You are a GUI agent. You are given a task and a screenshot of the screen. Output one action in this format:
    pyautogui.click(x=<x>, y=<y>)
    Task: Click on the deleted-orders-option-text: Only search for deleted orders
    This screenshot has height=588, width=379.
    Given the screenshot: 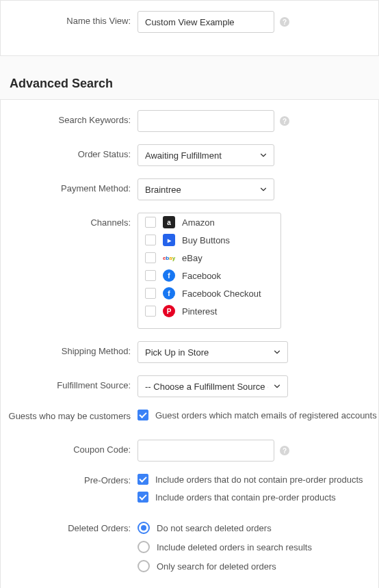 What is the action you would take?
    pyautogui.click(x=216, y=566)
    